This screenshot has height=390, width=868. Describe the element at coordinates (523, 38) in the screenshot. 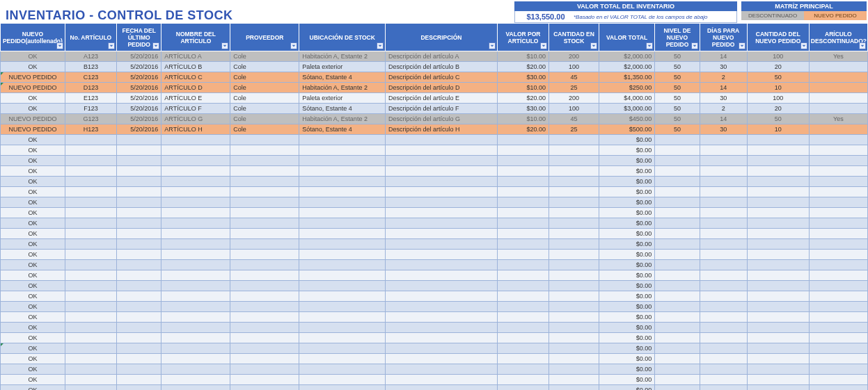

I see `col-header: VALOR POR ARTÍCULO` at that location.